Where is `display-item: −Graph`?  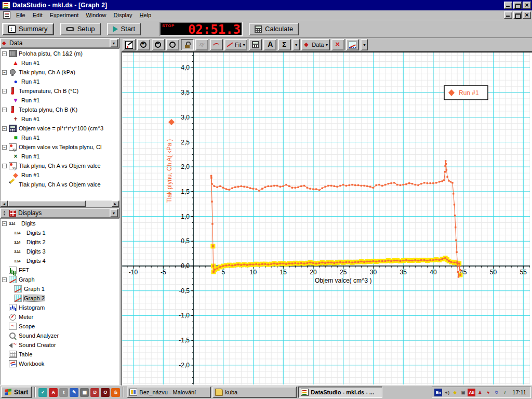 display-item: −Graph is located at coordinates (60, 280).